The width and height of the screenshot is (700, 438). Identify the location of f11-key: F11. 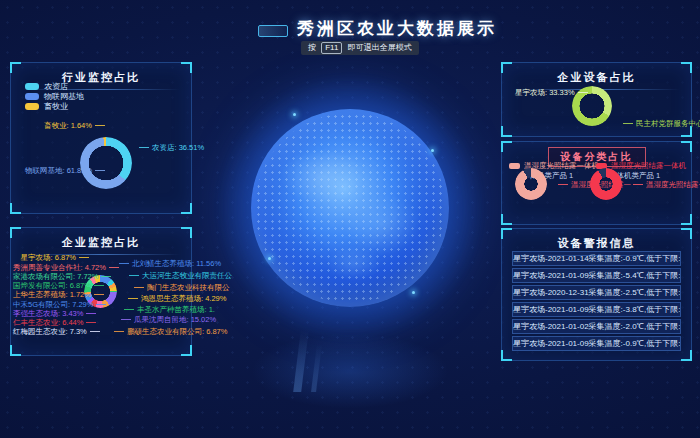
(332, 48).